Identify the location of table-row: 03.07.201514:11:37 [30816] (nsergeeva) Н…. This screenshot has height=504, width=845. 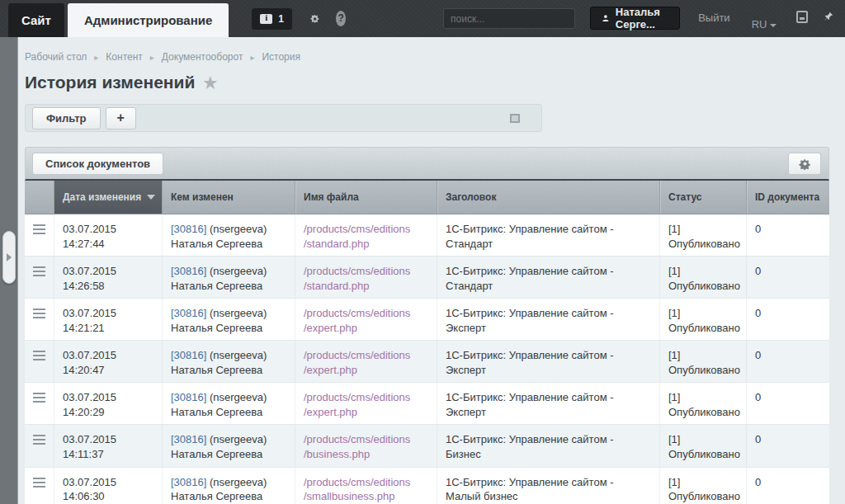
(427, 445).